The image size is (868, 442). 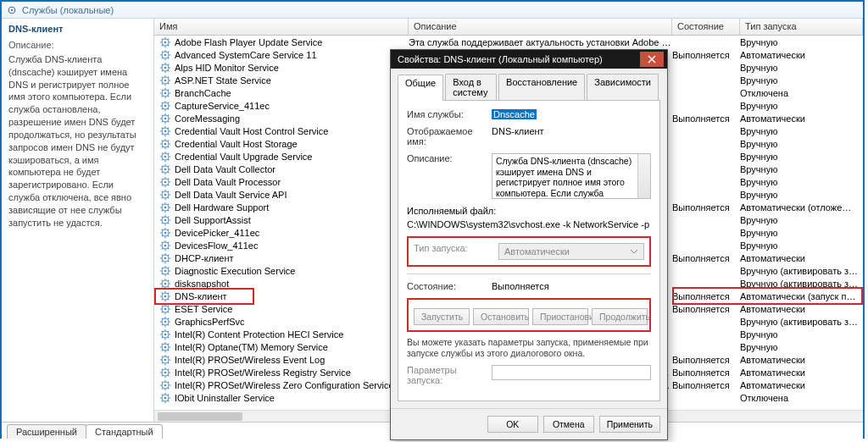 I want to click on close-icon, so click(x=652, y=59).